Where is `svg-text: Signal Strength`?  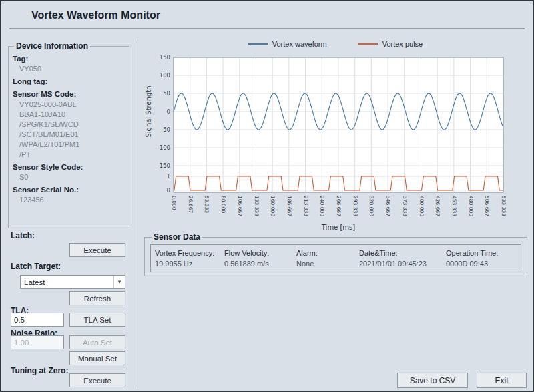
svg-text: Signal Strength is located at coordinates (148, 111).